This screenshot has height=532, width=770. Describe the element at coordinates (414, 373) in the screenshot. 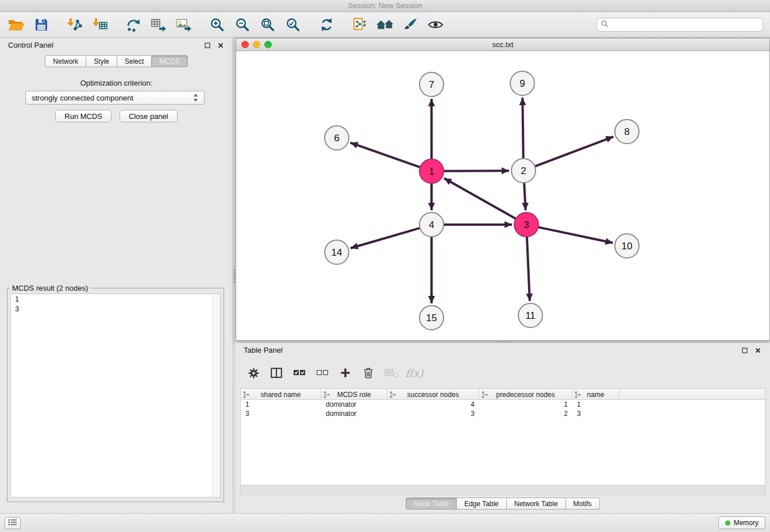

I see `function-icon: f(x)` at that location.